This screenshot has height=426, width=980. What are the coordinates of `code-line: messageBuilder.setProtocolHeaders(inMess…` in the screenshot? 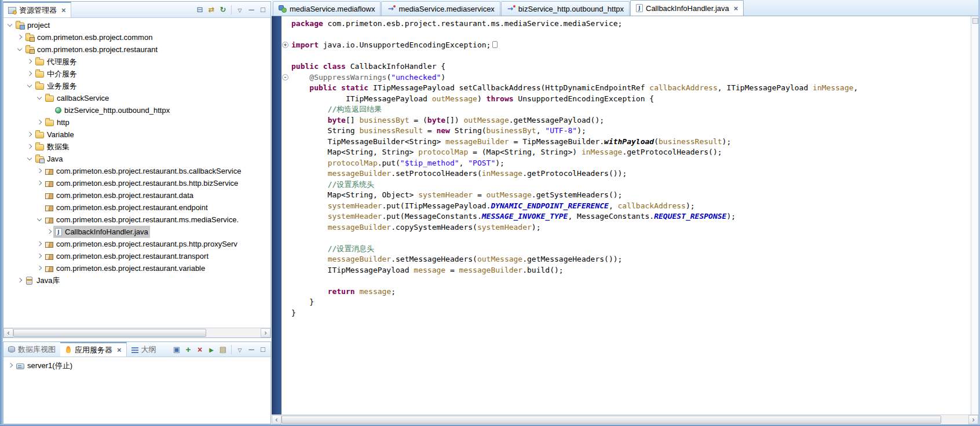 It's located at (626, 174).